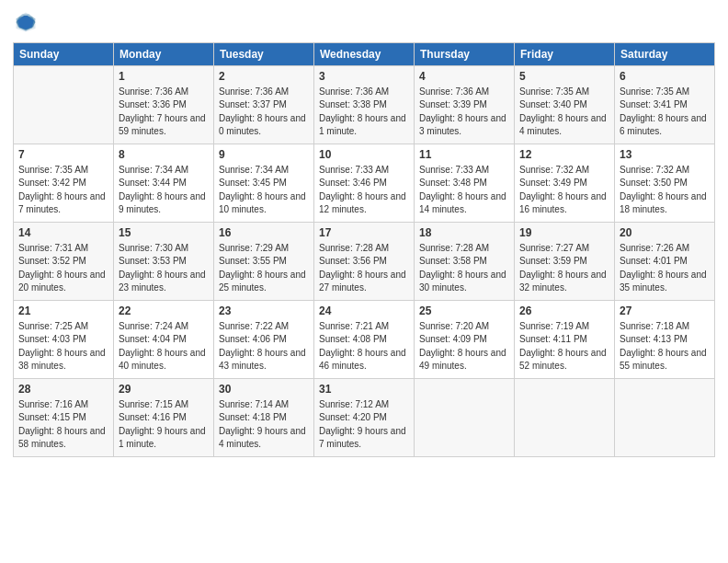  Describe the element at coordinates (164, 105) in the screenshot. I see `calendar-cell: 1Sunrise: 7:36 AM Sunset: 3:36 PM Daylig…` at that location.